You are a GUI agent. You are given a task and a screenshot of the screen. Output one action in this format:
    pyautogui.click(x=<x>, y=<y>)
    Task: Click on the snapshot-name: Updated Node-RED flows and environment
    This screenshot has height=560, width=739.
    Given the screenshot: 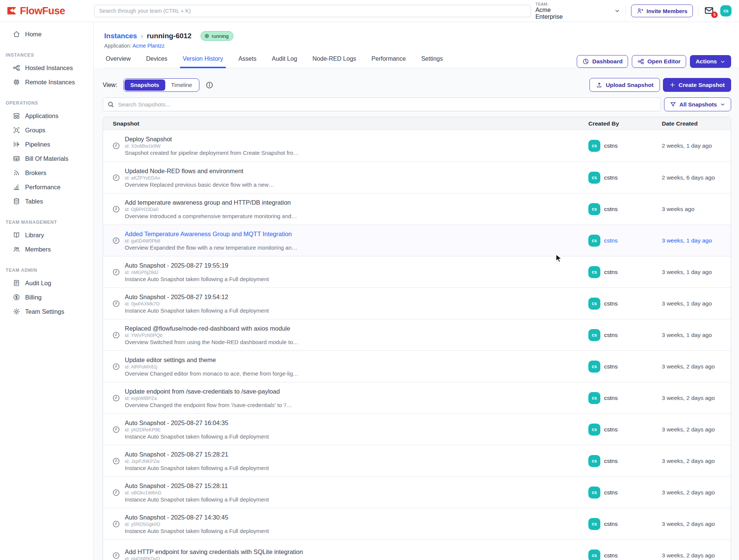 What is the action you would take?
    pyautogui.click(x=199, y=171)
    